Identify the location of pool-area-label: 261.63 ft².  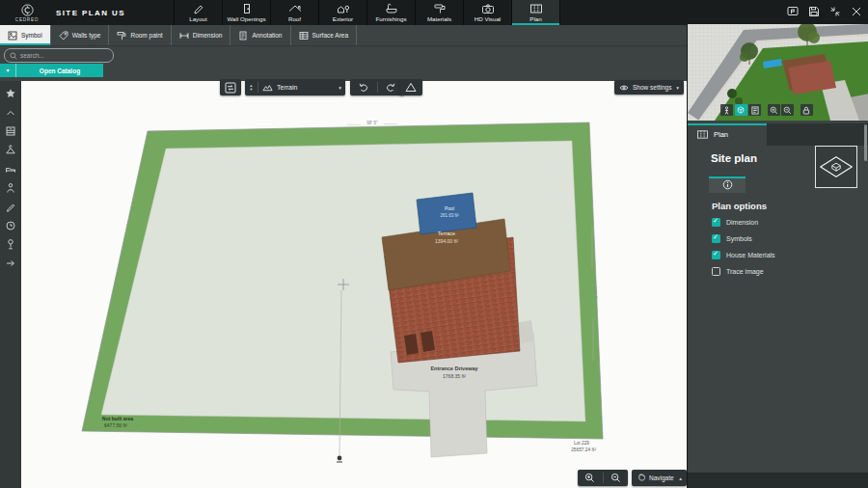
(449, 216).